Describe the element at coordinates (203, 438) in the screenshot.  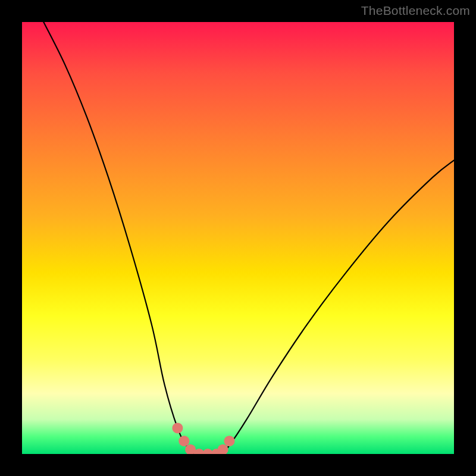
I see `highlight-dots-group` at that location.